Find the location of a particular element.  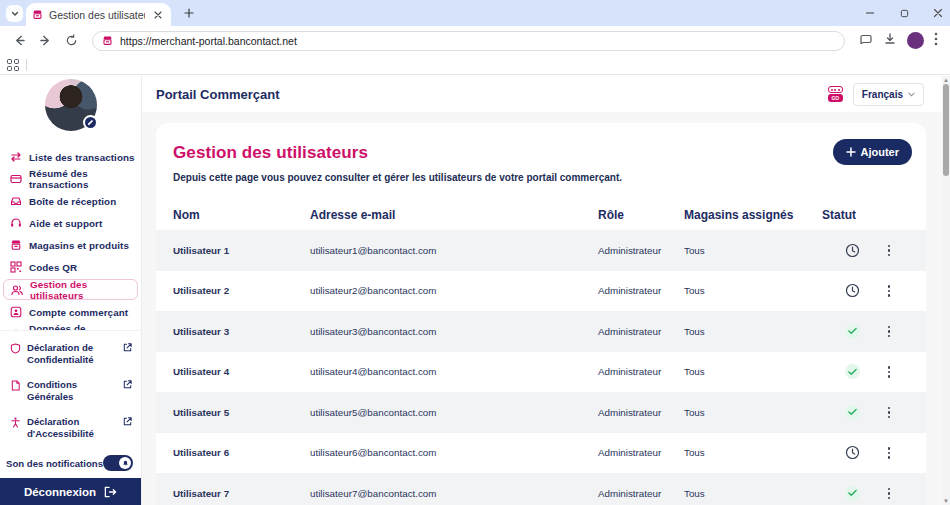

active-check-icon is located at coordinates (852, 412).